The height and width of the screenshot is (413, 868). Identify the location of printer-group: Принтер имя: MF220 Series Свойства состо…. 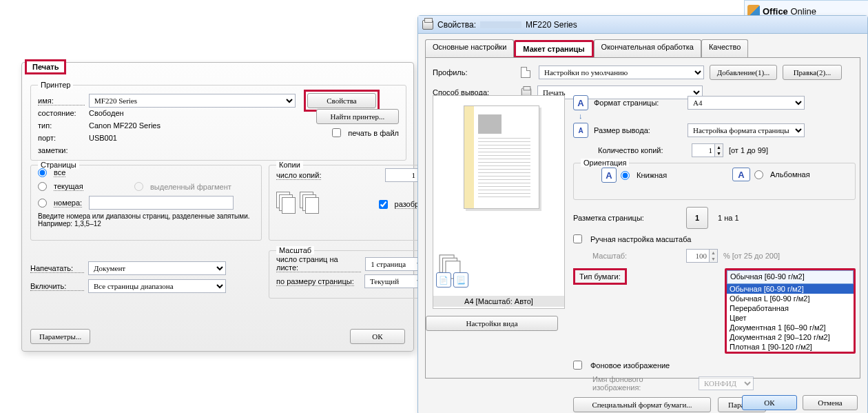
(218, 123).